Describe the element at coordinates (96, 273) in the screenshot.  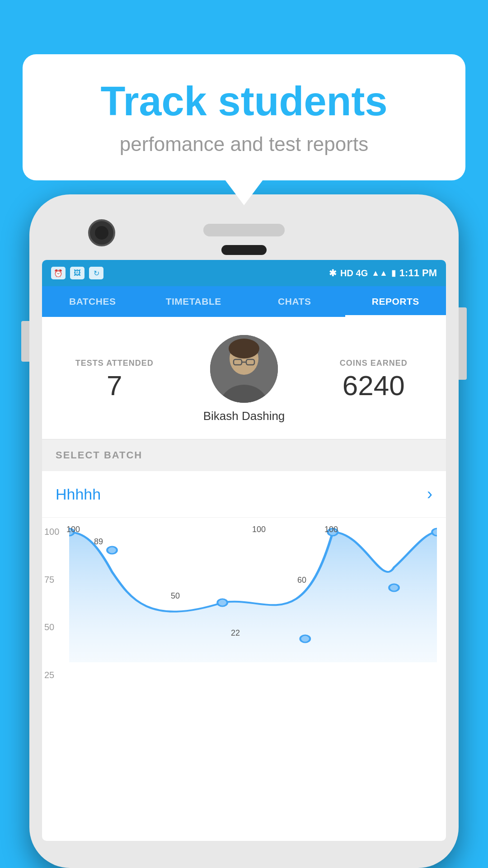
I see `sync-icon: ↻` at that location.